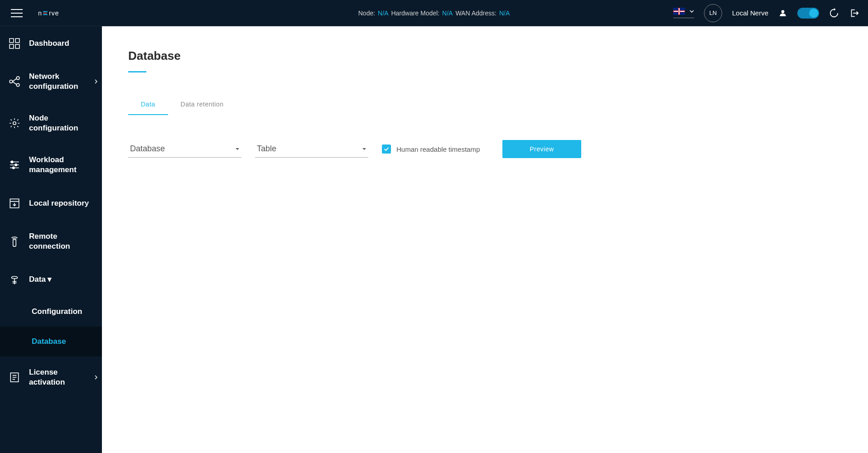 The width and height of the screenshot is (868, 453). What do you see at coordinates (148, 149) in the screenshot?
I see `select-label: Database` at bounding box center [148, 149].